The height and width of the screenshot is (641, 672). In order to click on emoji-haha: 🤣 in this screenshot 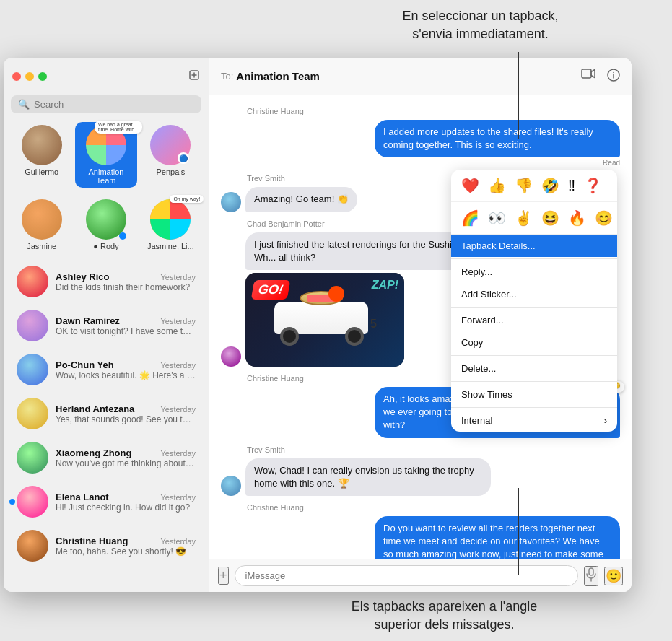, I will do `click(550, 186)`.